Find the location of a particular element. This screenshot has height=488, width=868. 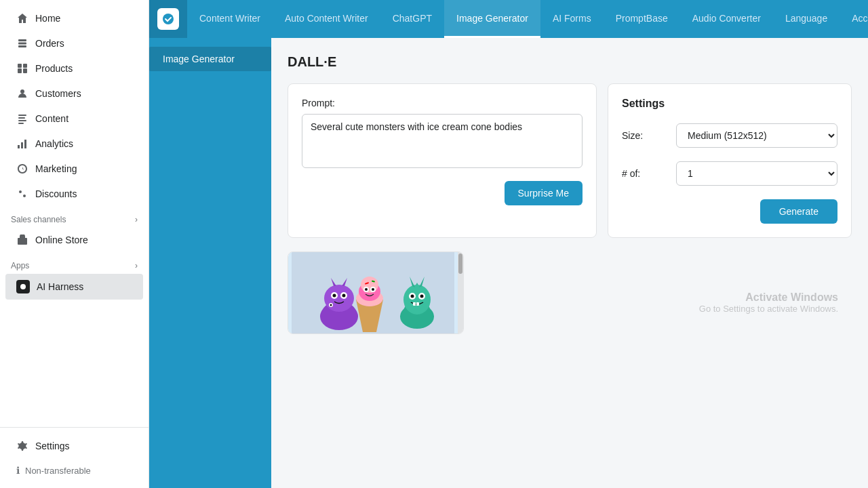

sidebar-products-label: Products is located at coordinates (54, 68).